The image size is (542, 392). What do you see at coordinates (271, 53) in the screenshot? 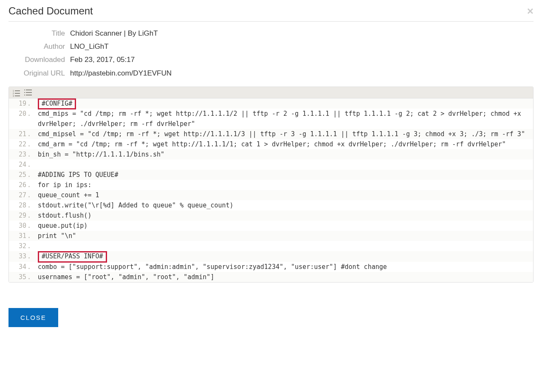
I see `metadata-section: Title Chidori Scanner | By LiGhT Author …` at bounding box center [271, 53].